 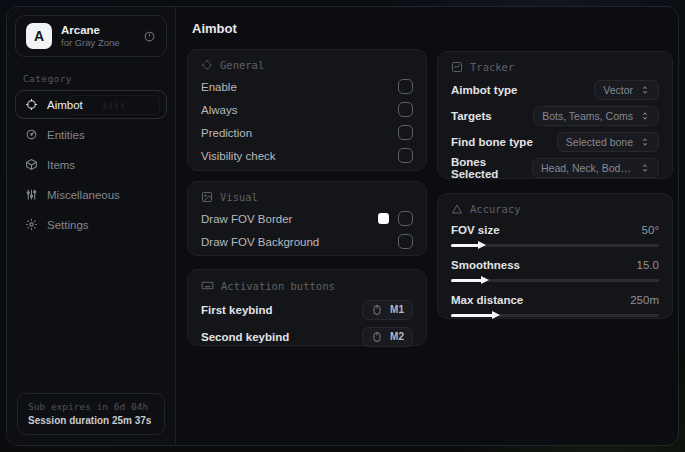 What do you see at coordinates (98, 43) in the screenshot?
I see `app-subtitle: for Gray Zone` at bounding box center [98, 43].